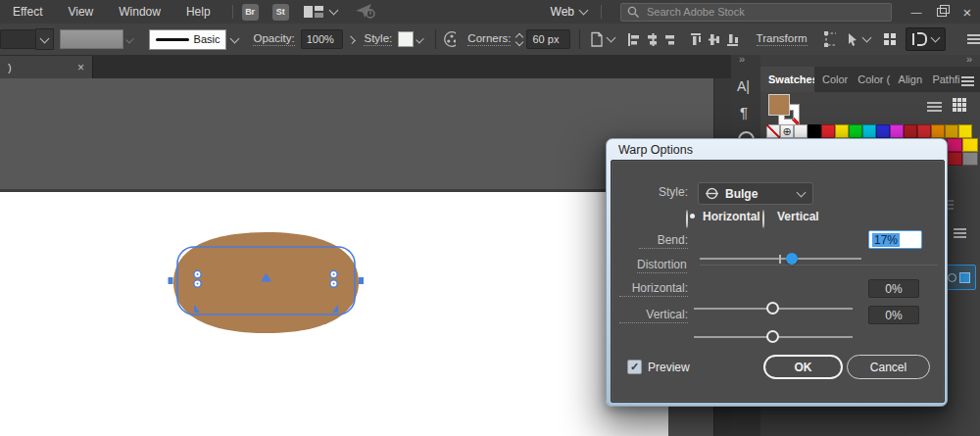 This screenshot has height=436, width=980. What do you see at coordinates (968, 83) in the screenshot?
I see `panel-menu-icon` at bounding box center [968, 83].